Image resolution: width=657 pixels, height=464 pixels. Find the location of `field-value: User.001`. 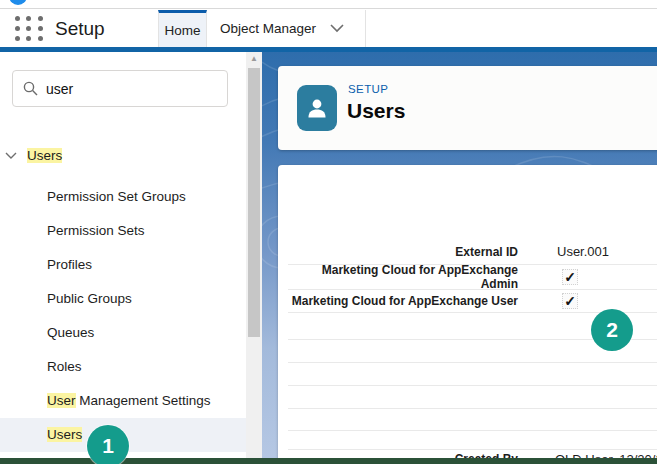

field-value: User.001 is located at coordinates (583, 252).